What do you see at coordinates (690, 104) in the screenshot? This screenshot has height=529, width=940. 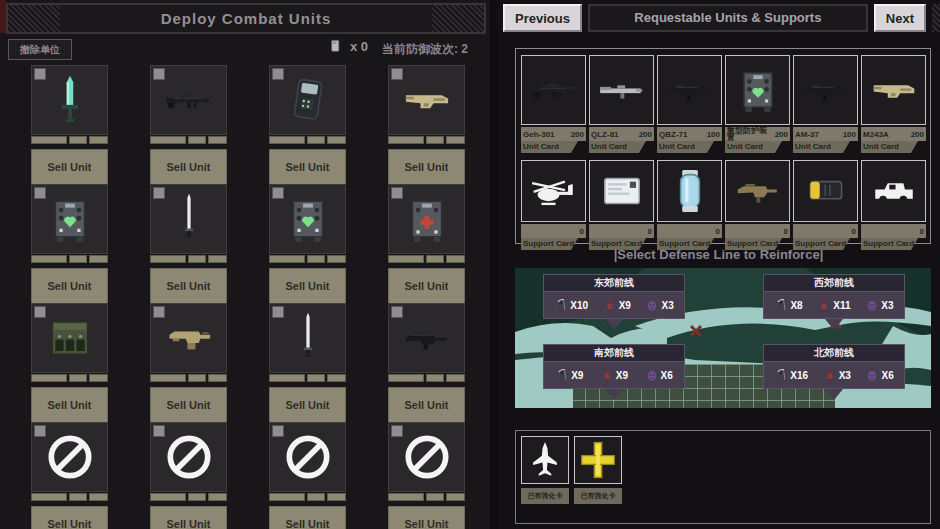 I see `requestable-unit-card: QBZ-71 100 Unit Card` at bounding box center [690, 104].